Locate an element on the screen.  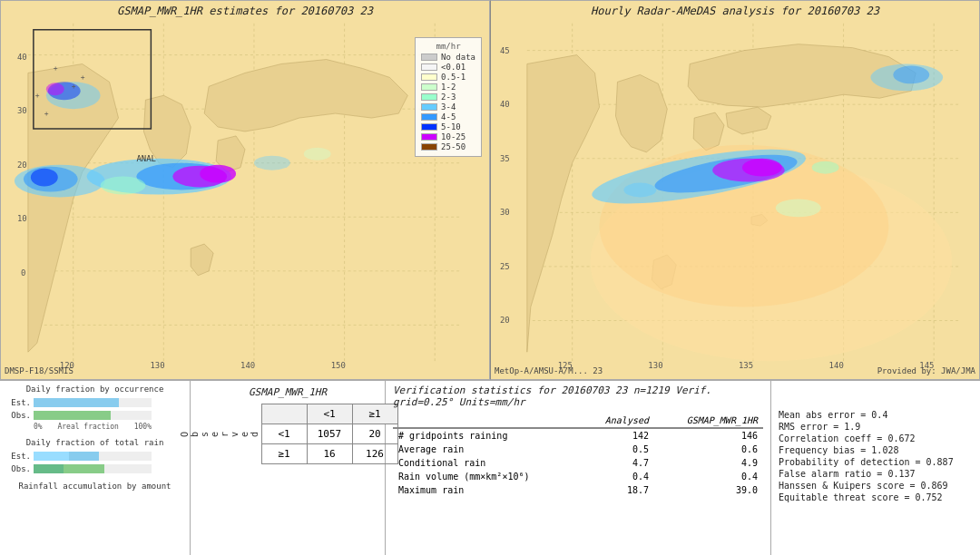
verif-header: Verification statistics for 20160703 23 … is located at coordinates (578, 396).